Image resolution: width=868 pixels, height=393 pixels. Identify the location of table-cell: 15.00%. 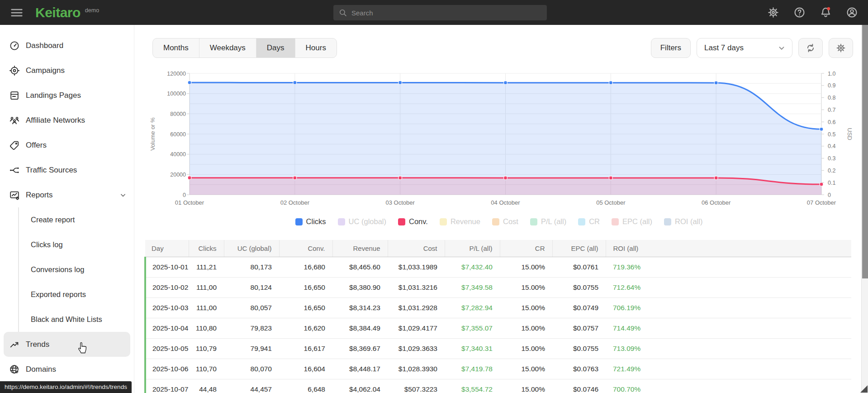
(526, 369).